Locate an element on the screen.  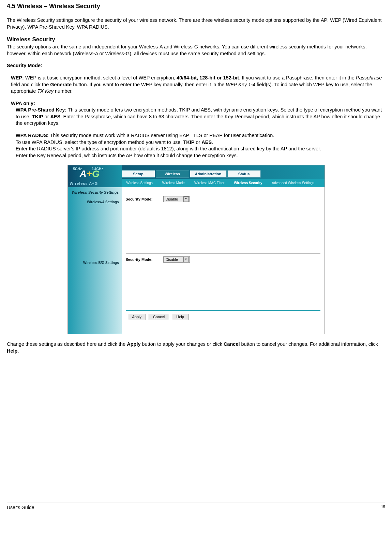
button-bar: Apply Cancel Help is located at coordinates (223, 317).